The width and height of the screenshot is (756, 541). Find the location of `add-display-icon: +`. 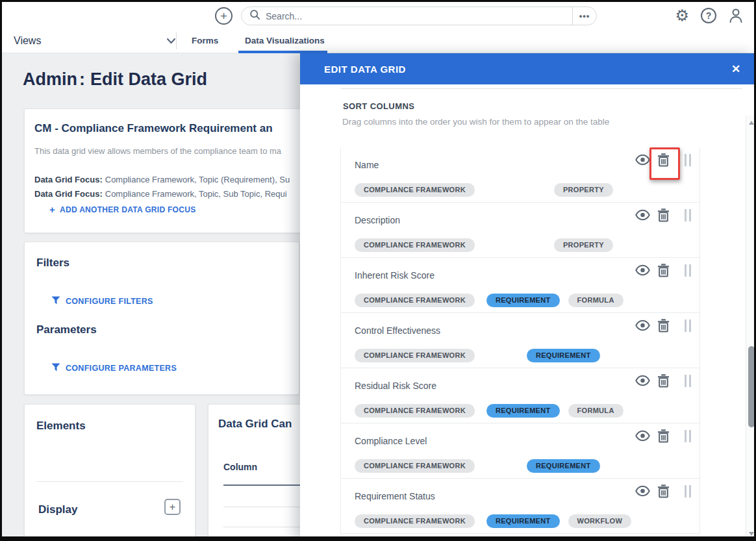

add-display-icon: + is located at coordinates (173, 507).